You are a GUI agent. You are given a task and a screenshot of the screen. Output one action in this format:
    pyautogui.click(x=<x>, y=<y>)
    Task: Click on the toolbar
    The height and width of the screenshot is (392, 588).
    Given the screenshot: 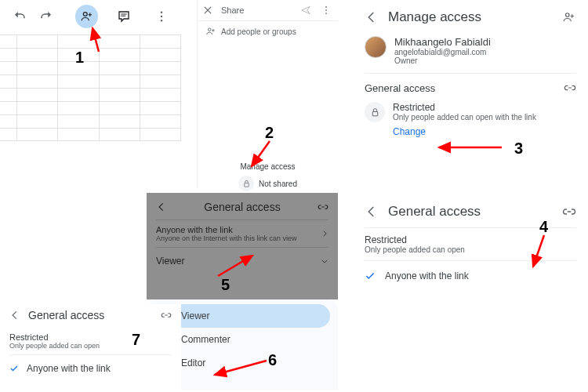 What is the action you would take?
    pyautogui.click(x=91, y=15)
    